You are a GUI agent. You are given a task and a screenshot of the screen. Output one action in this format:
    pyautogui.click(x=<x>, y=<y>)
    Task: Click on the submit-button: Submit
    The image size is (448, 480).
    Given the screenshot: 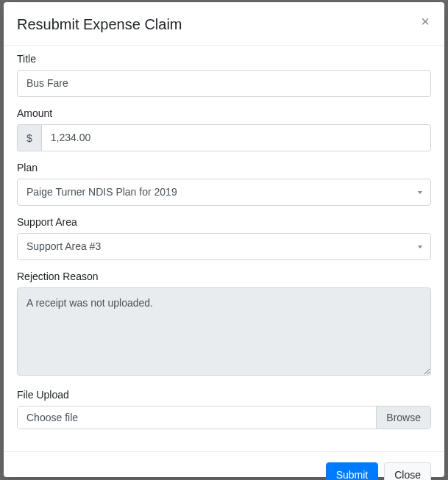 What is the action you would take?
    pyautogui.click(x=352, y=471)
    